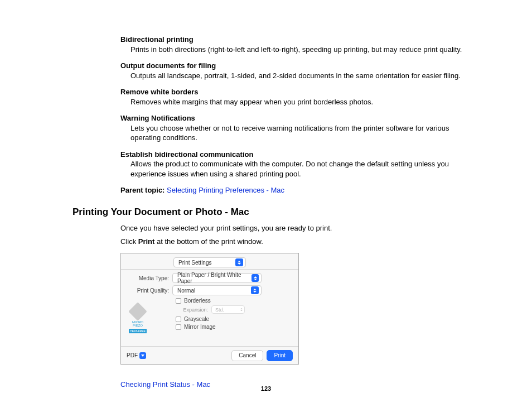 This screenshot has height=412, width=532. Describe the element at coordinates (136, 356) in the screenshot. I see `pdf-dropdown-button: PDF` at that location.